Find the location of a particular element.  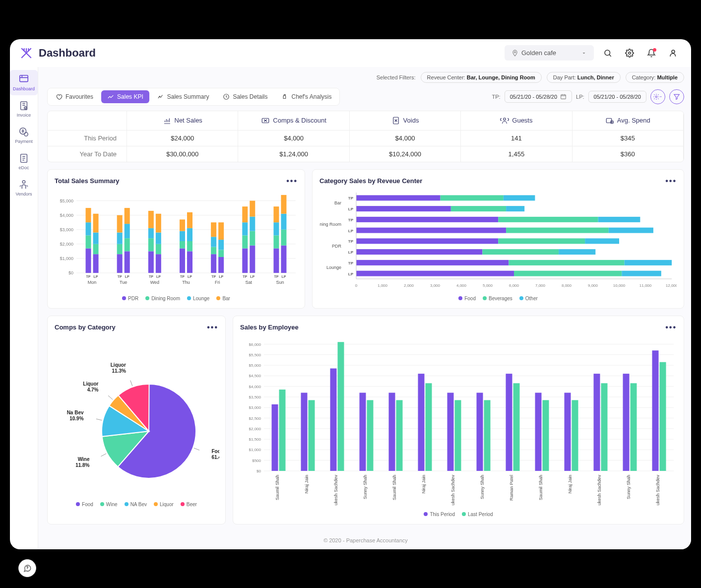

tab-chefs-analysis: Chef's Analysis is located at coordinates (307, 97).